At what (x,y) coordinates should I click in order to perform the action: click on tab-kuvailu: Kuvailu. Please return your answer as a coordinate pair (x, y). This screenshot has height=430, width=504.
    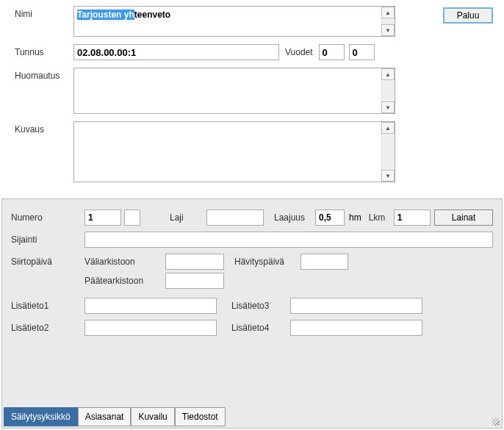
    Looking at the image, I should click on (153, 417).